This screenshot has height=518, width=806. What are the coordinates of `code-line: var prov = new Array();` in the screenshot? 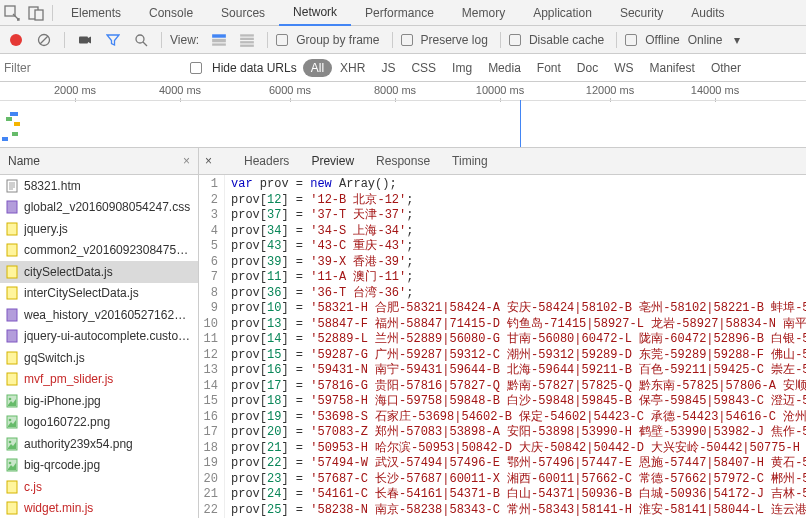 It's located at (516, 185).